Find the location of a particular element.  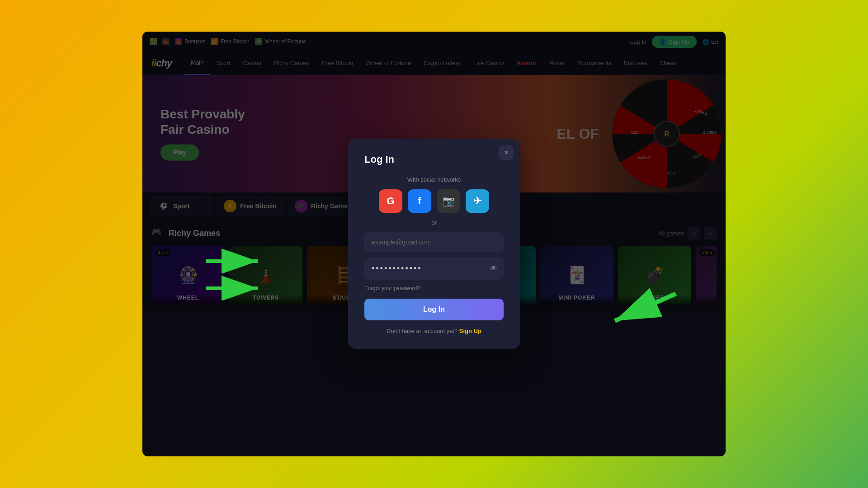

email-input is located at coordinates (434, 242).